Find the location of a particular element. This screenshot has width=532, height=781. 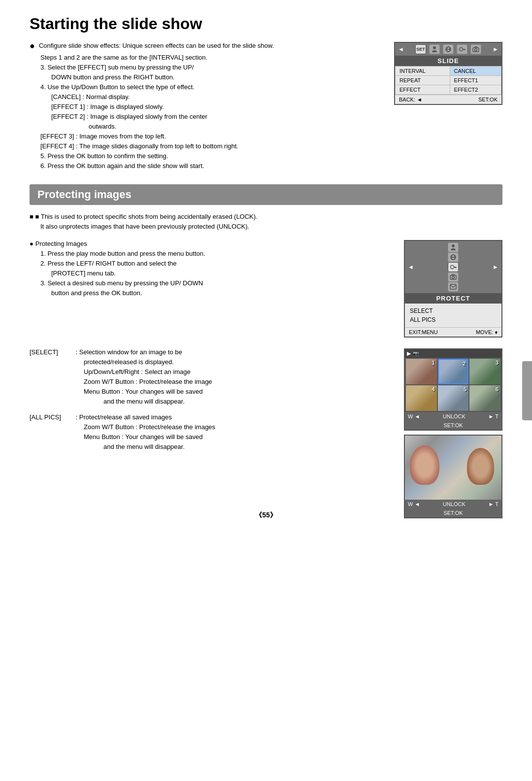

allpics-desc1: : Protect/release all saved images is located at coordinates (124, 417).